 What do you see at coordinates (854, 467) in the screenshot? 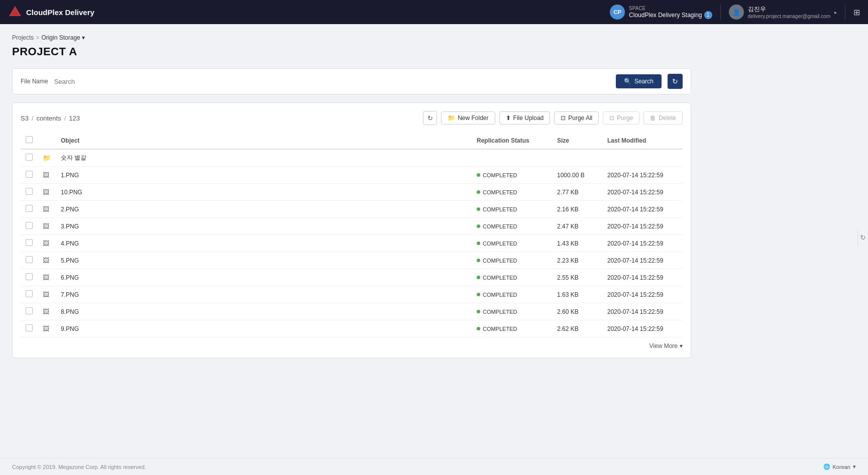
I see `lang-chevron-icon: ▾` at bounding box center [854, 467].